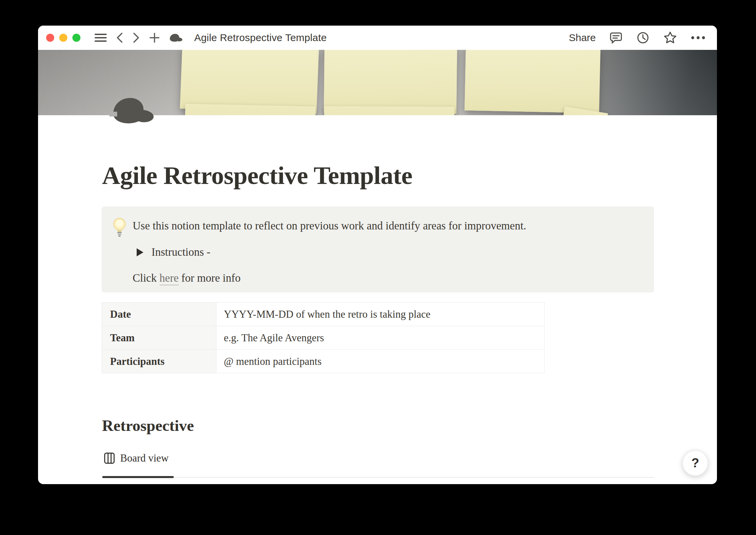  Describe the element at coordinates (670, 38) in the screenshot. I see `favorite-star-icon` at that location.